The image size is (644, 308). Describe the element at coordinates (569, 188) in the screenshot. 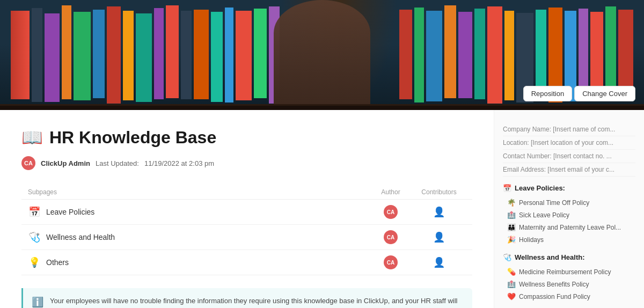

I see `sidebar-leave-policies-title: 📅 Leave Policies:` at that location.